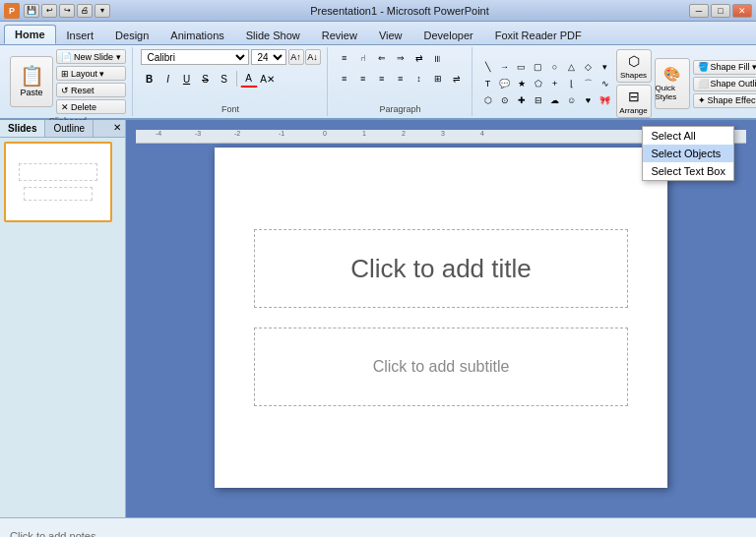 This screenshot has height=537, width=756. I want to click on minimize-button: ─, so click(699, 11).